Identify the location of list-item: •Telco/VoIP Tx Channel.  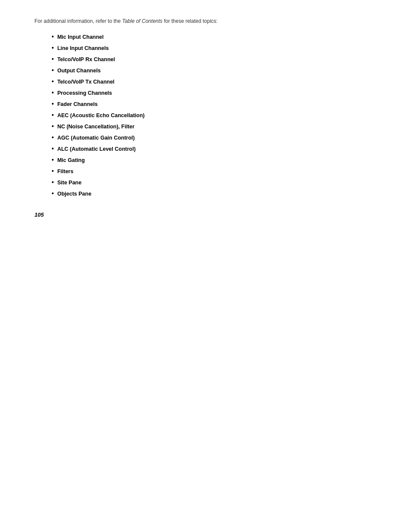
(214, 82).